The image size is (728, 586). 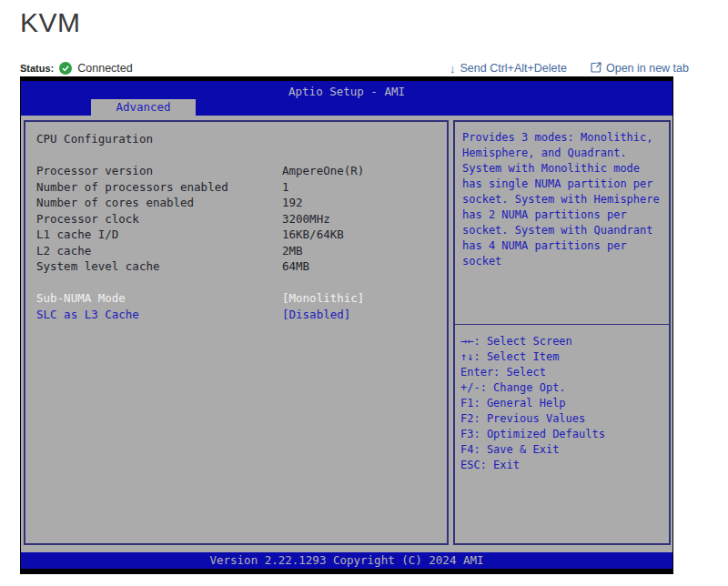 I want to click on key-esc-exit: ESC: Exit, so click(x=562, y=466).